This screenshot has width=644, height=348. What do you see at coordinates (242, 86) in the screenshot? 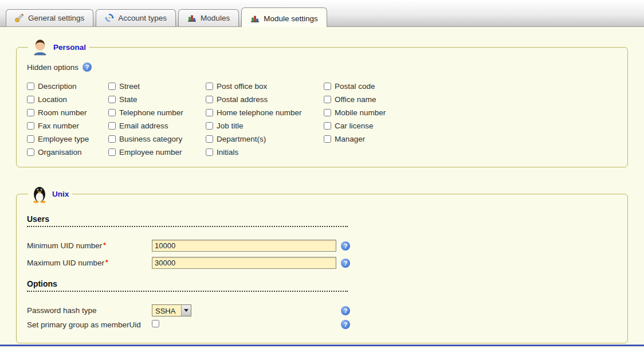
I see `hidden-option-label: Post office box` at bounding box center [242, 86].